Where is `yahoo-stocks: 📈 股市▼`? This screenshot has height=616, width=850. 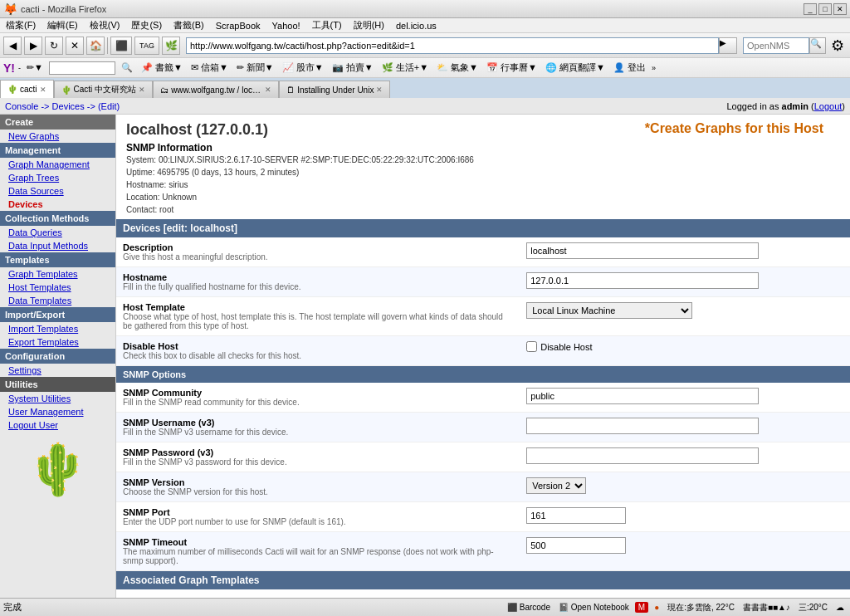
yahoo-stocks: 📈 股市▼ is located at coordinates (303, 68).